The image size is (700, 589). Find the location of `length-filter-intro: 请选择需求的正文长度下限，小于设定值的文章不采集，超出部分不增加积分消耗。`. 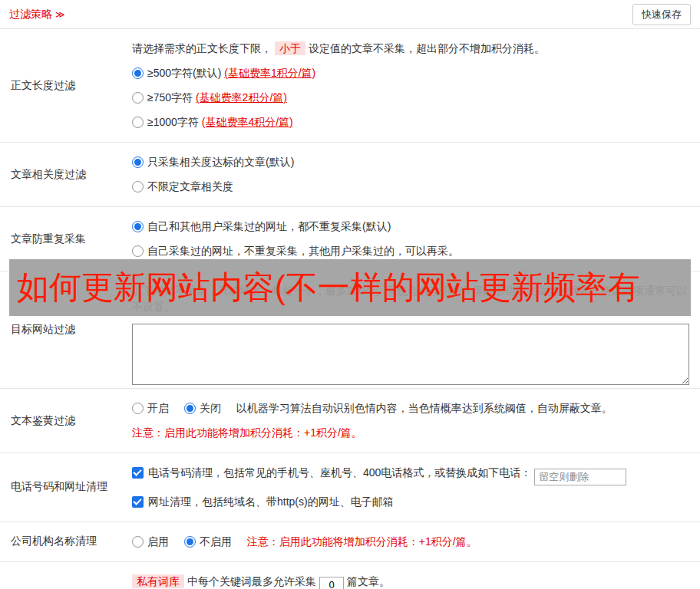

length-filter-intro: 请选择需求的正文长度下限，小于设定值的文章不采集，超出部分不增加积分消耗。 is located at coordinates (412, 49).